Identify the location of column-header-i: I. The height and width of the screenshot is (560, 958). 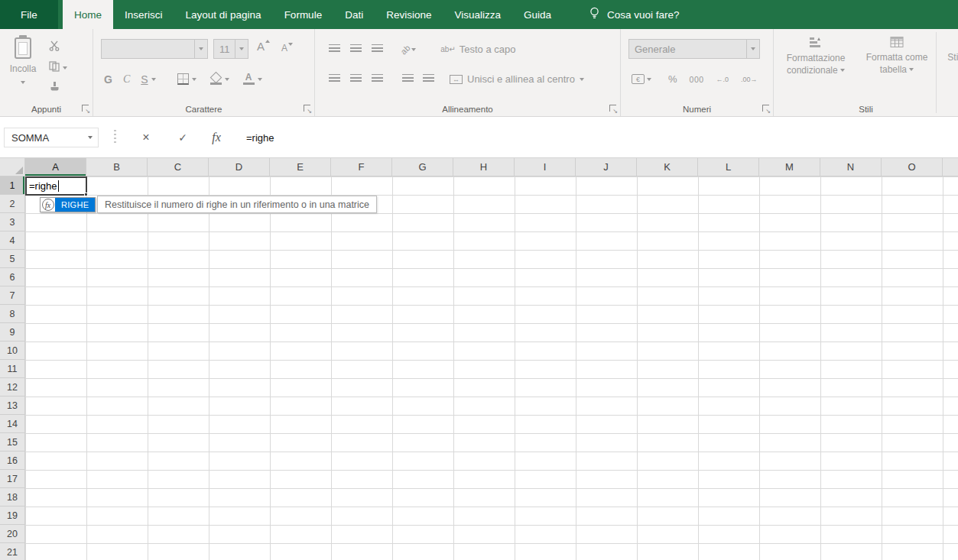
(545, 167).